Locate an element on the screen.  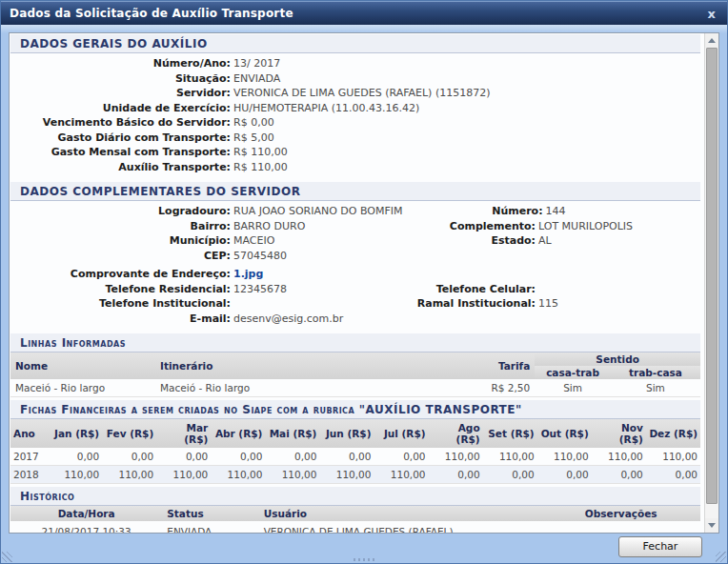
table-header-row: Nome Itinerário Tarifa Sentido is located at coordinates (355, 359).